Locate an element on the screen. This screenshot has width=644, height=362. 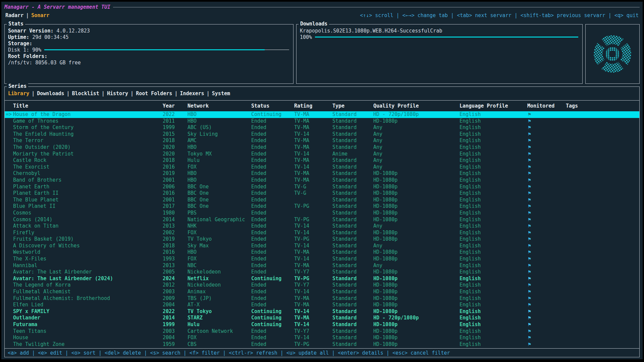
table-row: The Terror2018AMCEndedTV-MAStandardAnyEn… is located at coordinates (322, 141).